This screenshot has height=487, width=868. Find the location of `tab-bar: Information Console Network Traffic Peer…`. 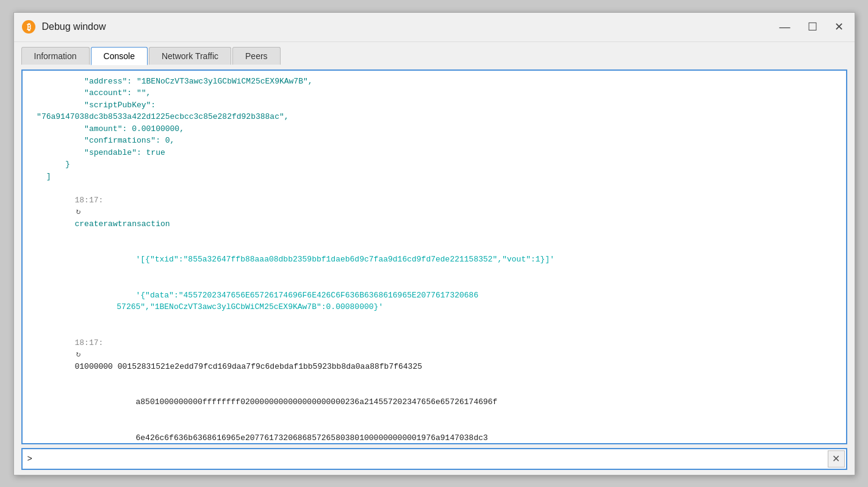

tab-bar: Information Console Network Traffic Peer… is located at coordinates (434, 54).